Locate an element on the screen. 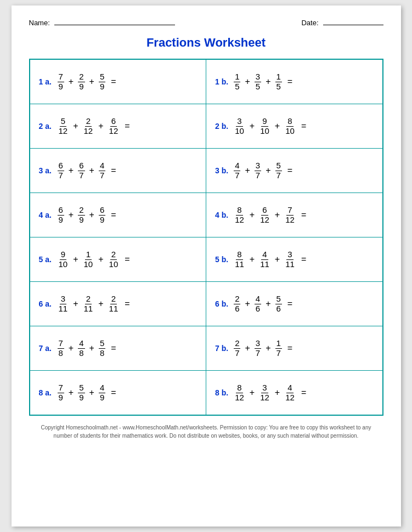  footer: Copyright Homeschoolmath.net - www.Homes… is located at coordinates (206, 432).